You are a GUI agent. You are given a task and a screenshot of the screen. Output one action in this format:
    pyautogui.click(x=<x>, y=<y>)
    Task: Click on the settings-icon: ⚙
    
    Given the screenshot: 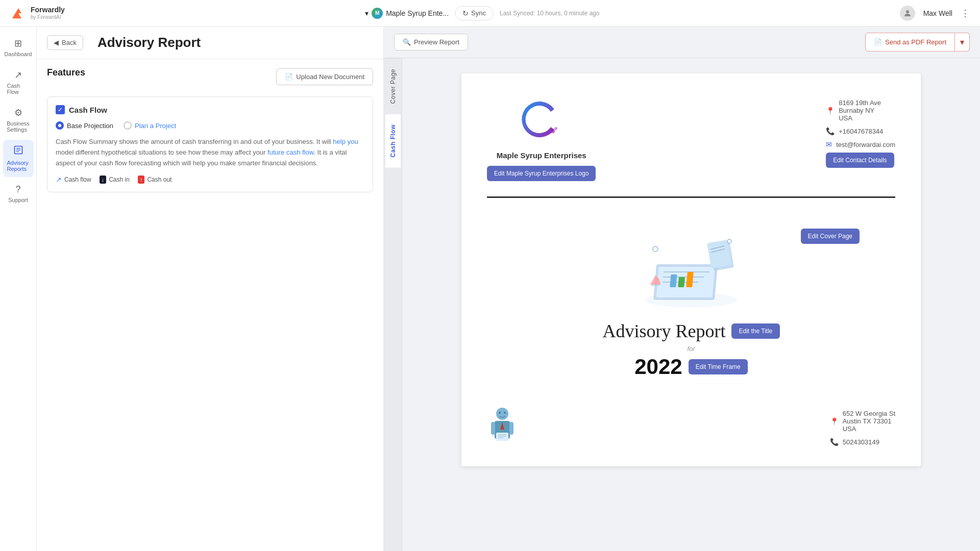 What is the action you would take?
    pyautogui.click(x=18, y=113)
    